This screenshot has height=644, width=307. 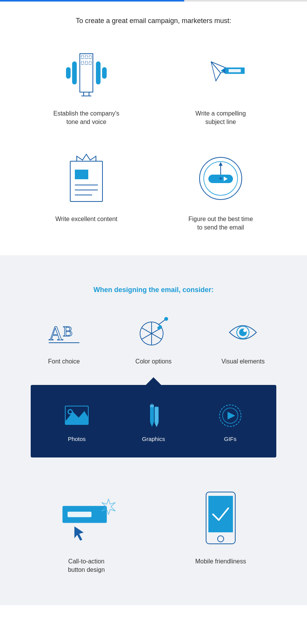 What do you see at coordinates (64, 362) in the screenshot?
I see `font-choice-label: Font choice` at bounding box center [64, 362].